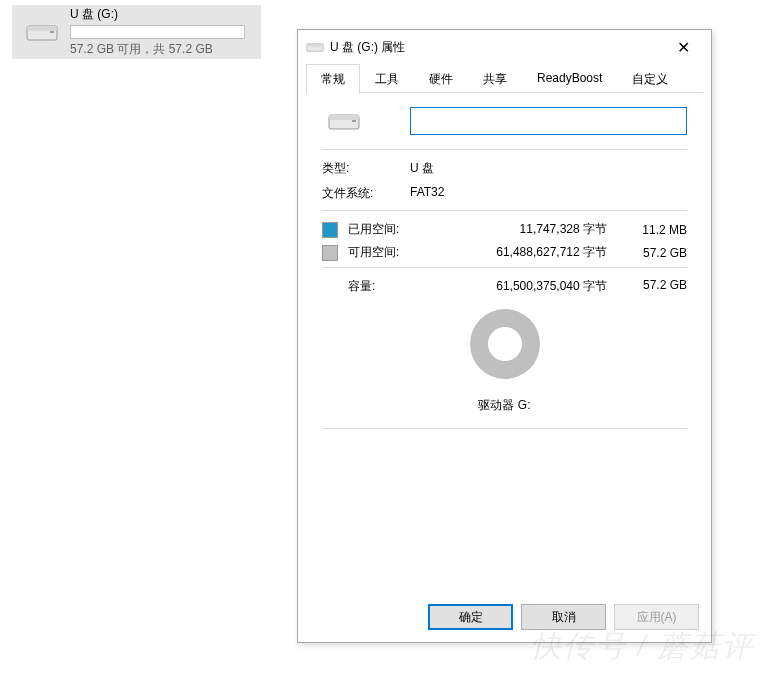 The height and width of the screenshot is (677, 766). What do you see at coordinates (427, 194) in the screenshot?
I see `filesystem-value: FAT32` at bounding box center [427, 194].